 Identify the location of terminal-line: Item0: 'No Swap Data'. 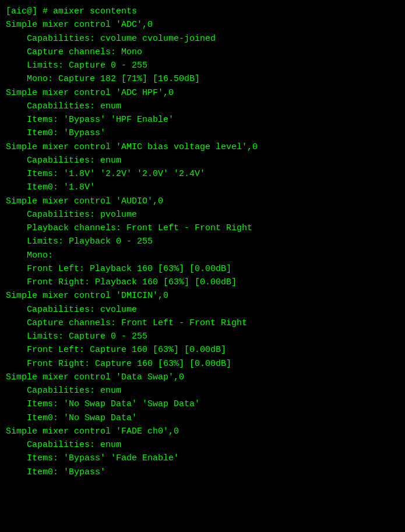
(203, 418).